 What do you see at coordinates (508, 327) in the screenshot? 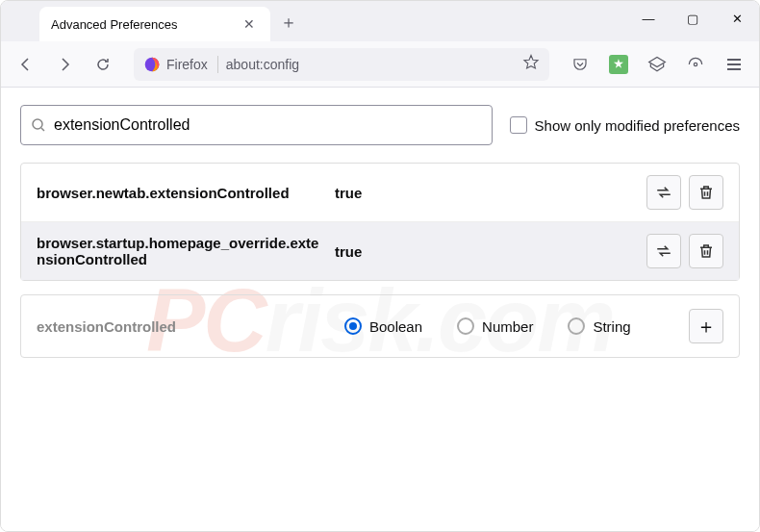
I see `radio-label: Number` at bounding box center [508, 327].